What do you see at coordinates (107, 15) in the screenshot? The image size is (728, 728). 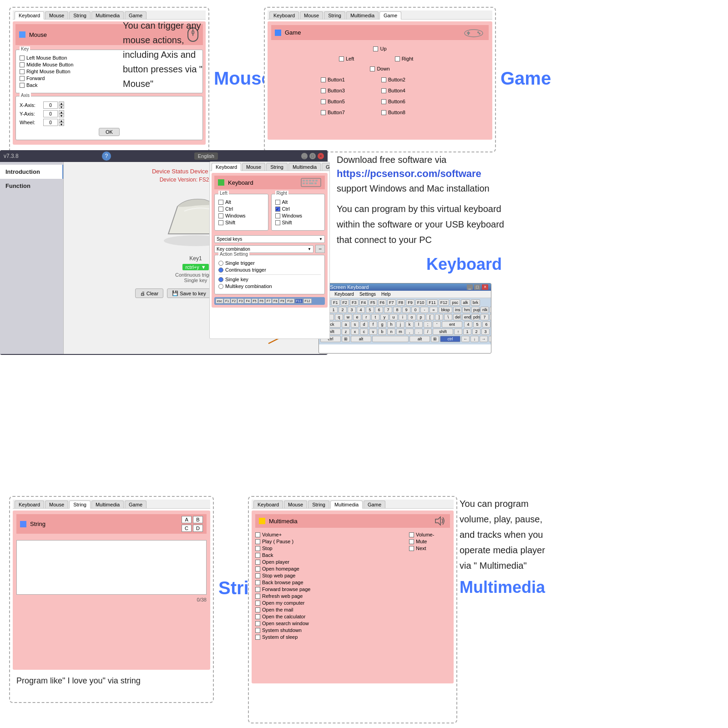 I see `tab-multimedia-mouse: Multimedia` at bounding box center [107, 15].